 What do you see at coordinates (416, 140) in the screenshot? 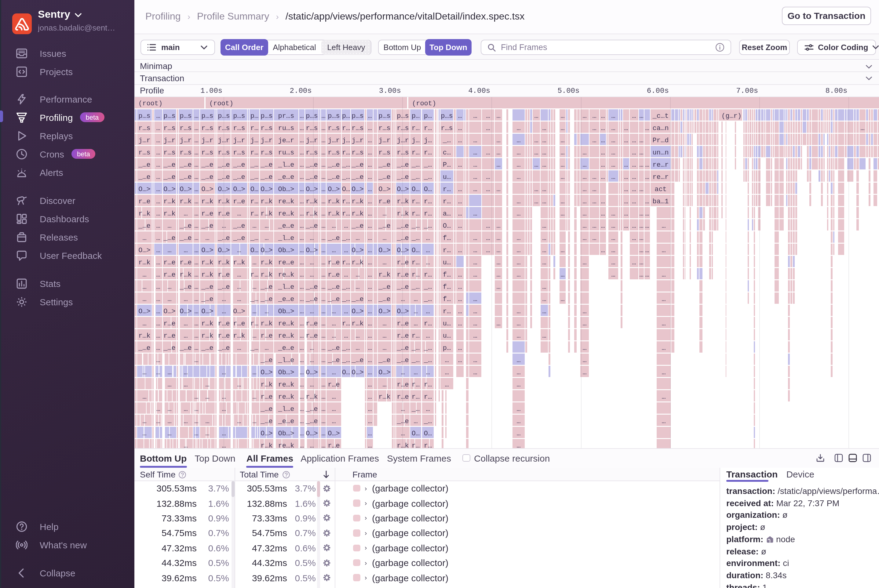
I see `svg-text: j…` at bounding box center [416, 140].